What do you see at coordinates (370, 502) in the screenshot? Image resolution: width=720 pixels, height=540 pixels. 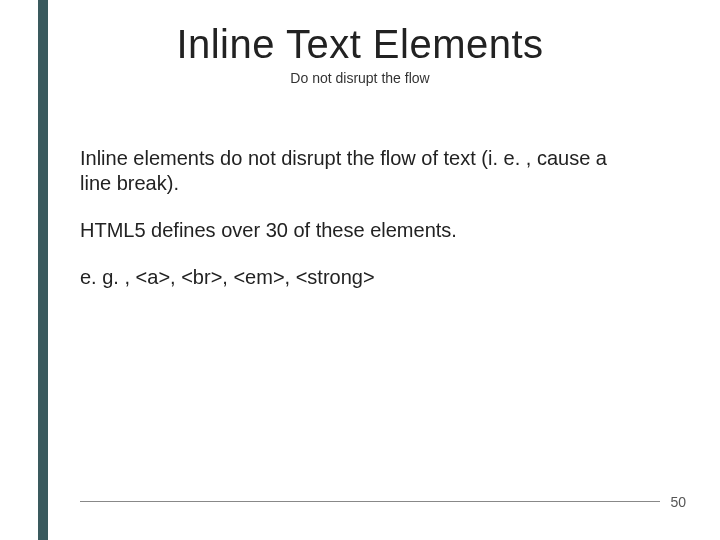 I see `footer-divider` at bounding box center [370, 502].